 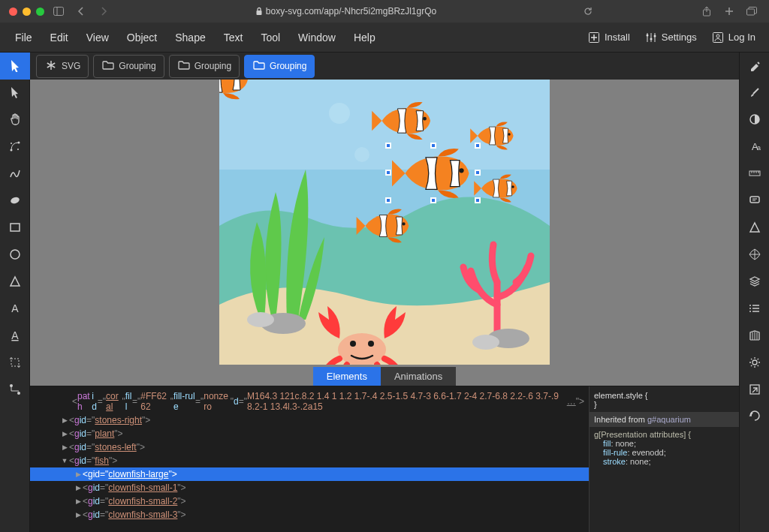 I want to click on share-icon, so click(x=707, y=11).